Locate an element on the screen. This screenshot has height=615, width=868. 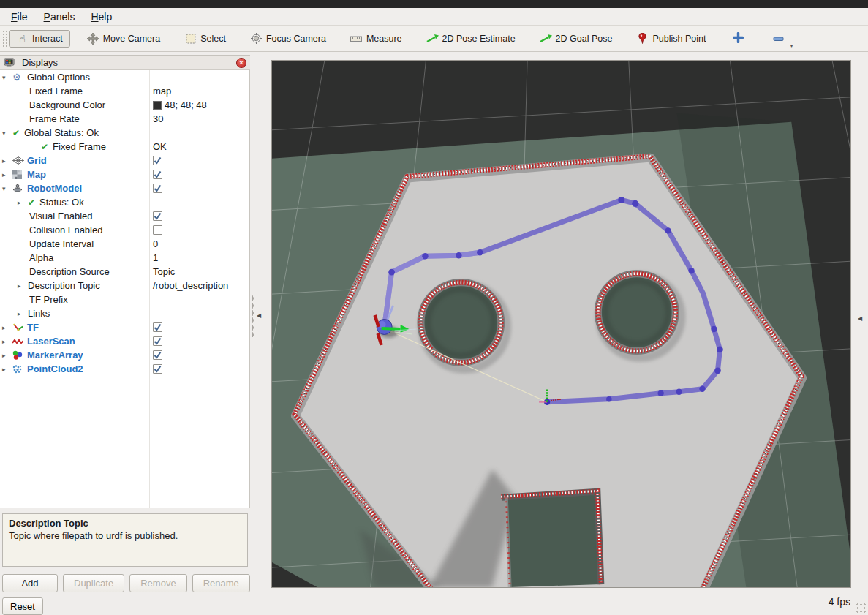
tool-measure: Measure is located at coordinates (376, 39).